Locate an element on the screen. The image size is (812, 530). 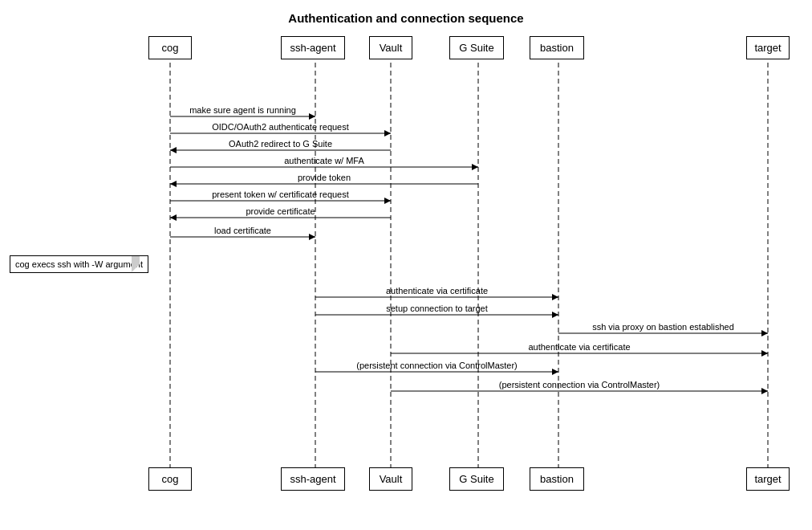
actor-gsuite-bottom: G Suite is located at coordinates (477, 479).